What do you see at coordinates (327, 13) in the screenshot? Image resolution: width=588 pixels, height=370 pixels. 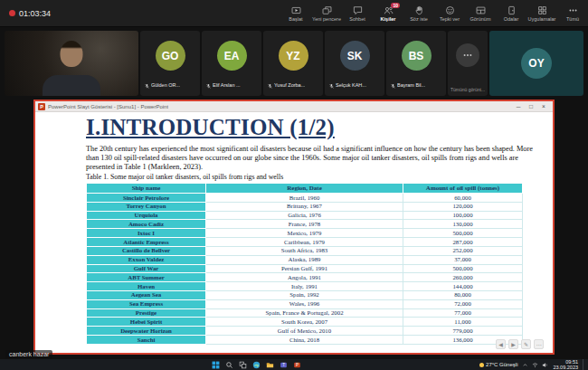 I see `toolbar-item-new-window: Yeni pencere` at bounding box center [327, 13].